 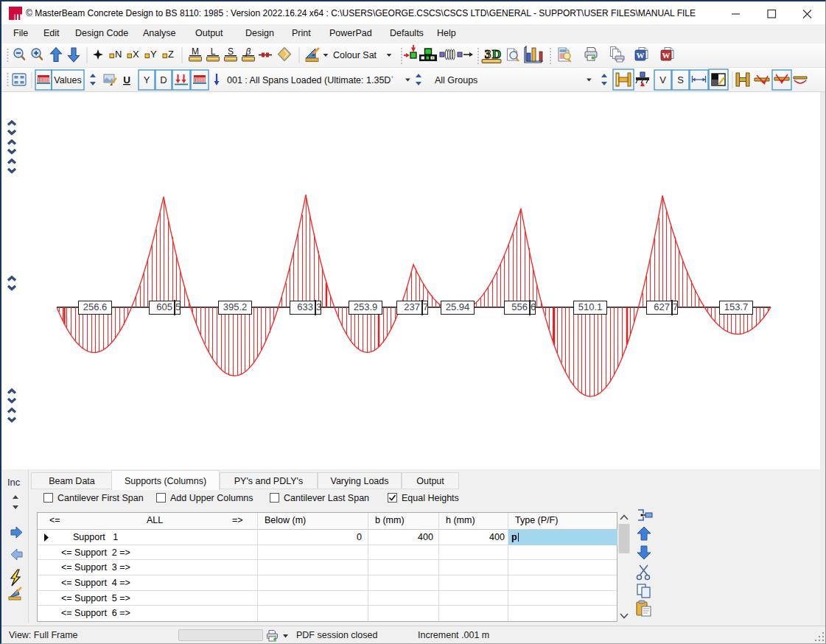 What do you see at coordinates (456, 80) in the screenshot?
I see `svg-text: All Groups` at bounding box center [456, 80].